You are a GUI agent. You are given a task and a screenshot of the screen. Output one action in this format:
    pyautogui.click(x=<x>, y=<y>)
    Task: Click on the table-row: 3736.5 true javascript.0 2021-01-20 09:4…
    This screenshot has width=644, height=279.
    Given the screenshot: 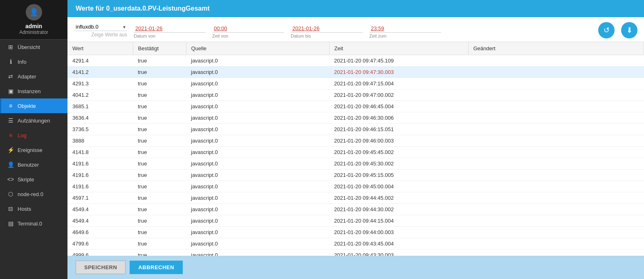 What is the action you would take?
    pyautogui.click(x=356, y=129)
    